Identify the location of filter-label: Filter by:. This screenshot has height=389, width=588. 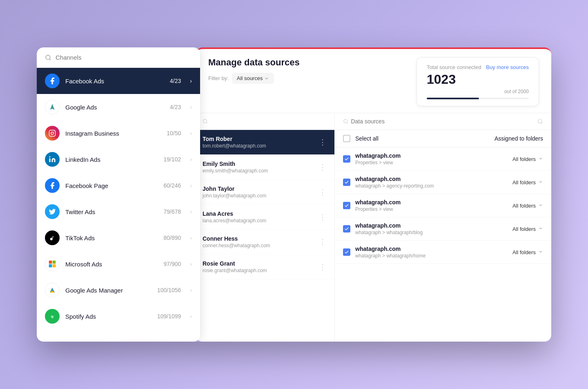
(218, 78).